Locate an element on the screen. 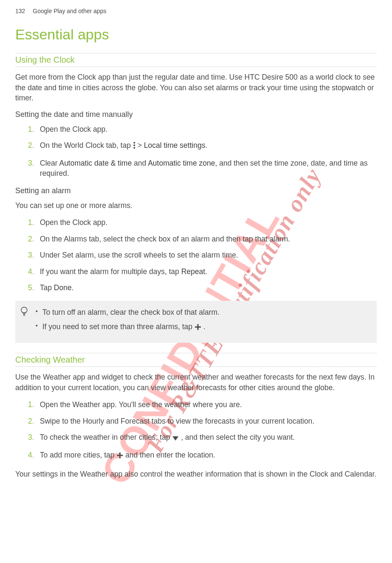 The image size is (392, 563). text: Tap is located at coordinates (47, 288).